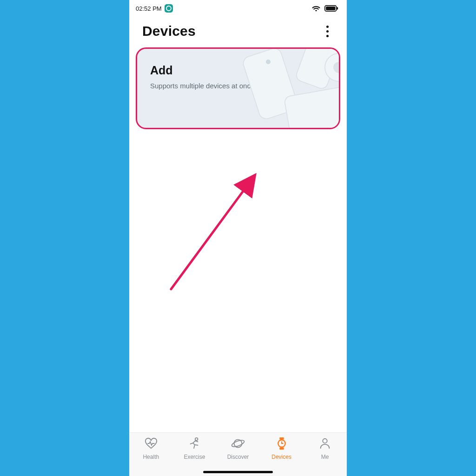  I want to click on status-bar: 02:52 PM, so click(238, 8).